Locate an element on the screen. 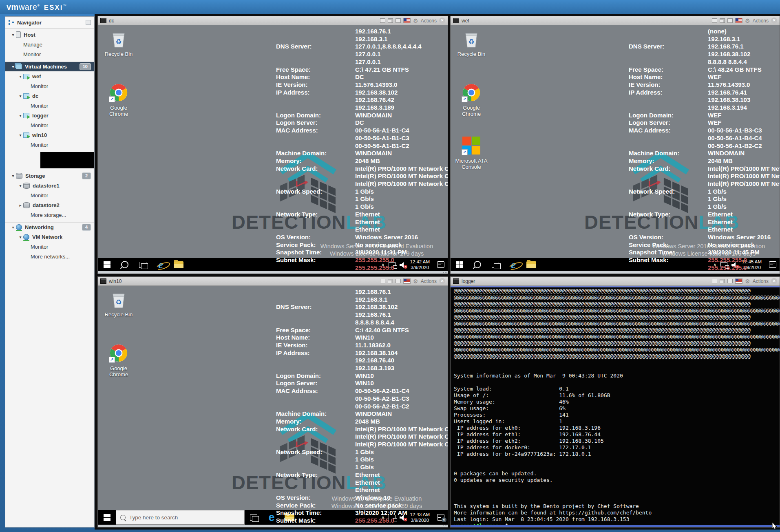 The height and width of the screenshot is (532, 780). sidebar-item-datastore1: ▾datastore1 is located at coordinates (50, 185).